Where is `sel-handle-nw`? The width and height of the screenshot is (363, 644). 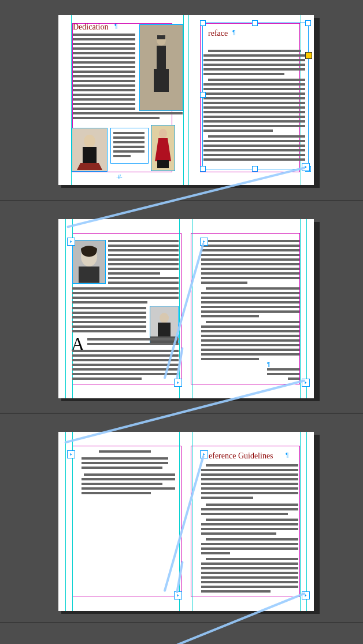
sel-handle-nw is located at coordinates (203, 23).